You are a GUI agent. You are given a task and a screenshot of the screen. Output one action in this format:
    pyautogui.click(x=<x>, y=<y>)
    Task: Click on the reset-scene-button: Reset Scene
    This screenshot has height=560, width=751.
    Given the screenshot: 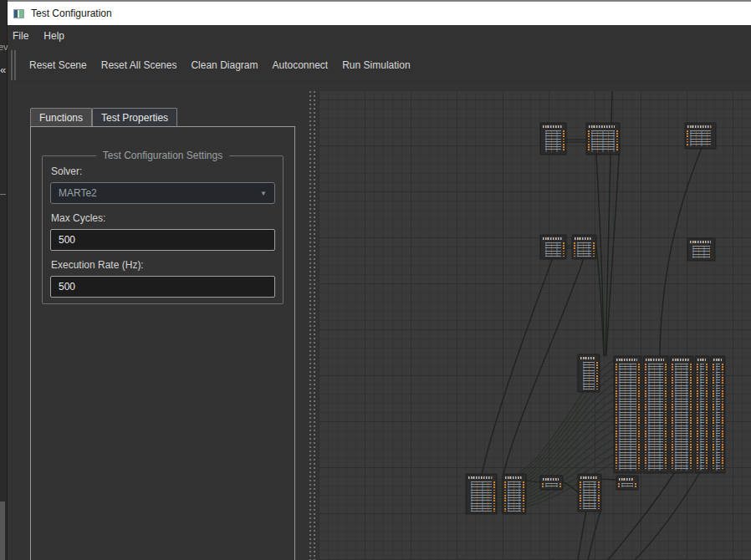 What is the action you would take?
    pyautogui.click(x=59, y=65)
    